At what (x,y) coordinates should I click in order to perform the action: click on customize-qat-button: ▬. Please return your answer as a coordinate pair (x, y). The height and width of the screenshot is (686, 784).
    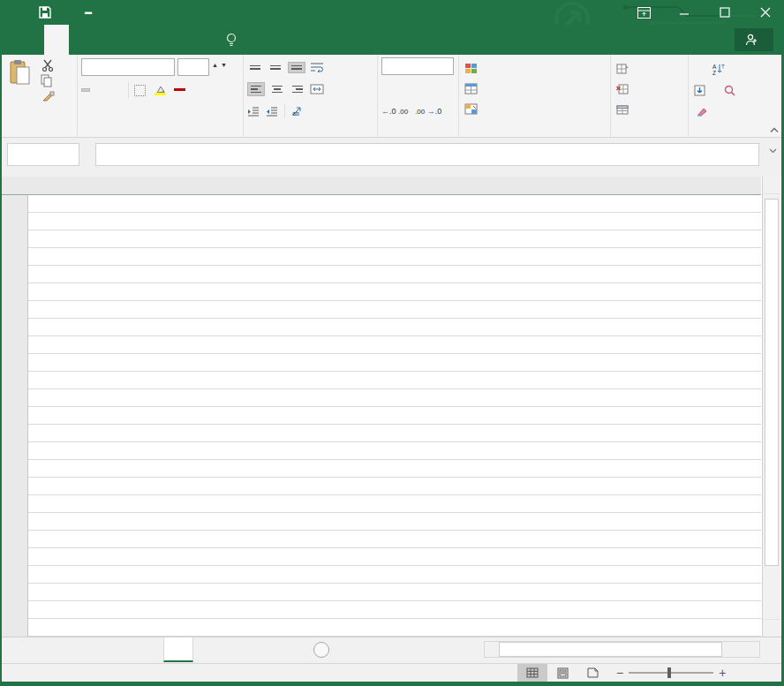
    Looking at the image, I should click on (88, 12).